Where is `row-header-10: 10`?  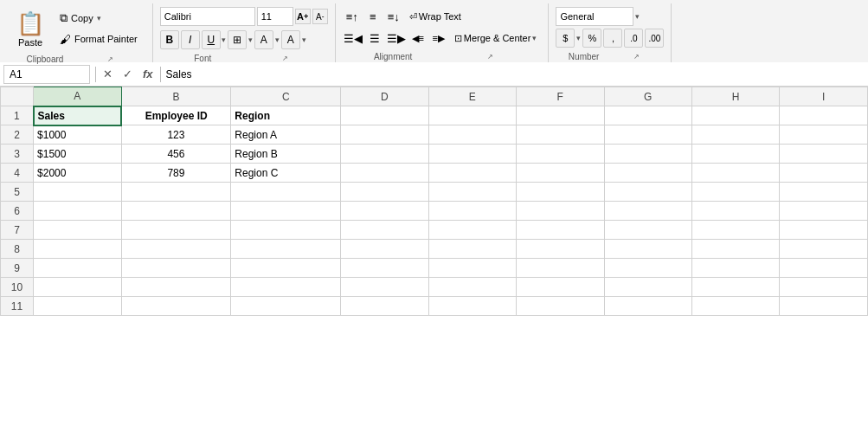
row-header-10: 10 is located at coordinates (17, 287).